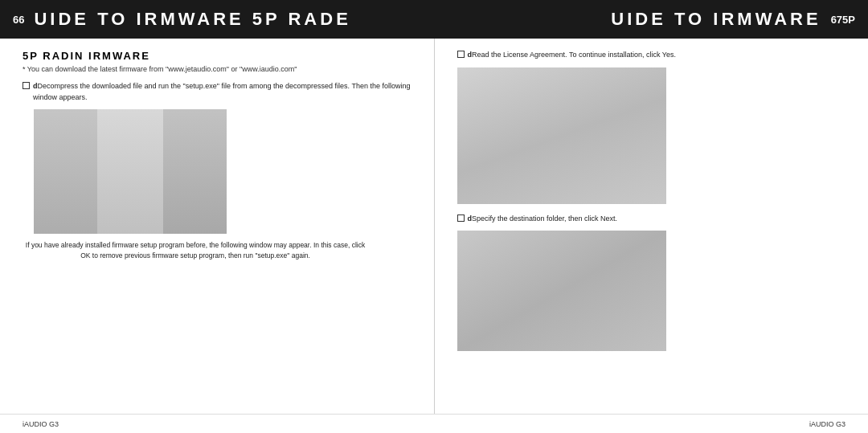 The height and width of the screenshot is (433, 868). Describe the element at coordinates (18, 19) in the screenshot. I see `left-page-number: 66` at that location.